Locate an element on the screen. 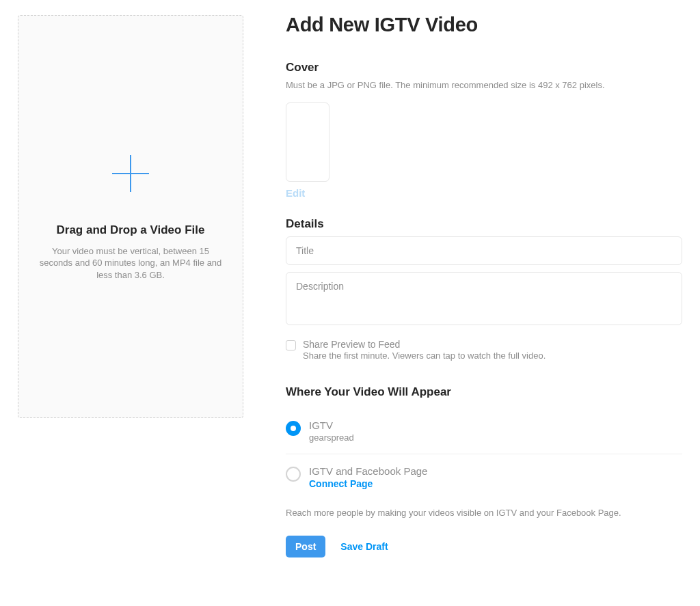 The height and width of the screenshot is (606, 700). cover-thumbnail is located at coordinates (308, 142).